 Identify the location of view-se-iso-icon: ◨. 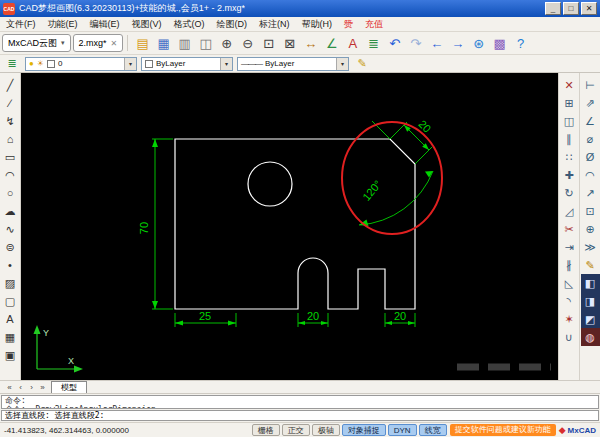
(590, 301).